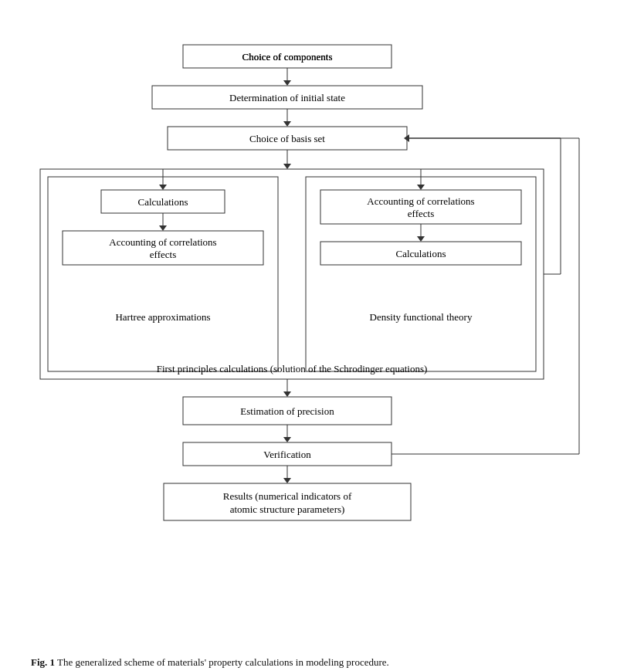 The width and height of the screenshot is (644, 671). Describe the element at coordinates (420, 201) in the screenshot. I see `label-accounting-right: Accounting of correlations` at that location.